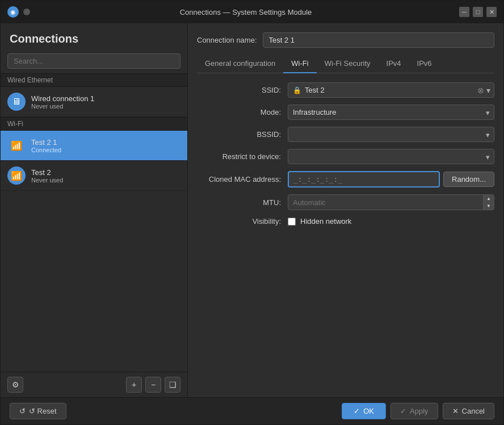 This screenshot has height=425, width=504. I want to click on apply-icon: ✓, so click(403, 411).